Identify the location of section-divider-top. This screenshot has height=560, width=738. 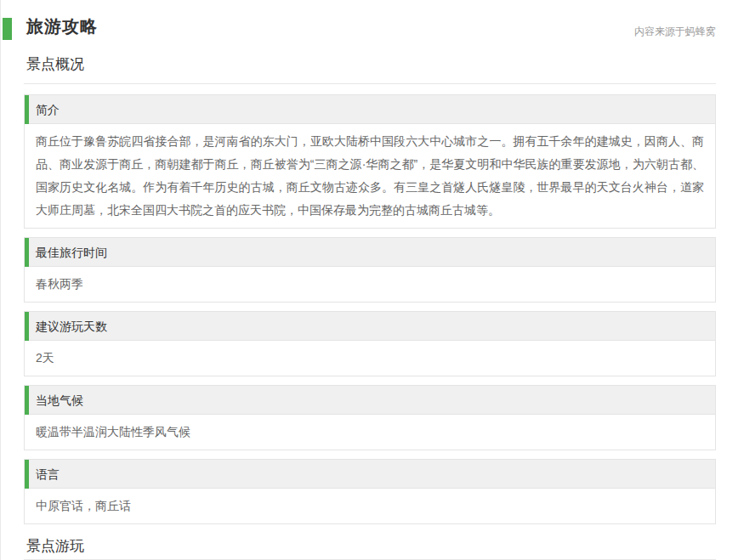
(370, 83).